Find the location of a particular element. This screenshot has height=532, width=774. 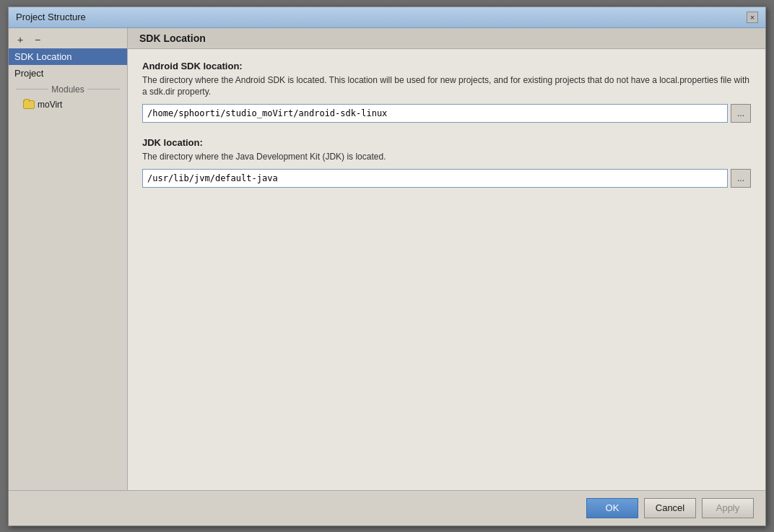

sidebar-item-moVirt: moVirt is located at coordinates (68, 105).